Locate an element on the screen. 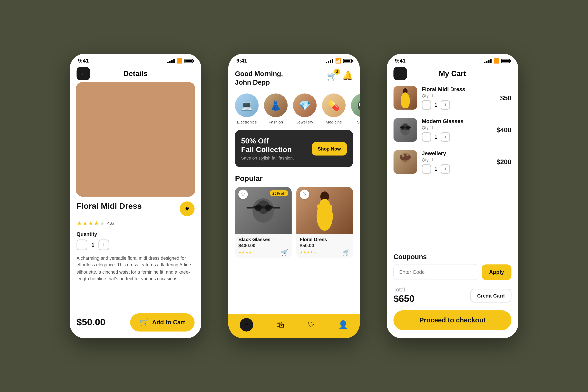 This screenshot has height=392, width=588. details-header: ← Details is located at coordinates (136, 74).